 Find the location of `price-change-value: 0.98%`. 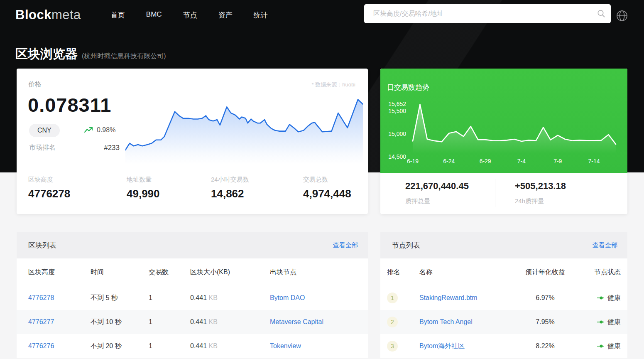

price-change-value: 0.98% is located at coordinates (106, 130).